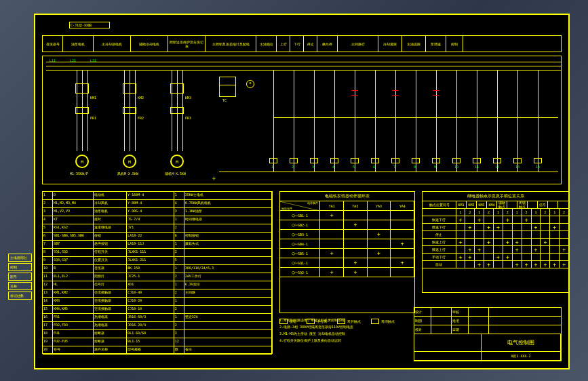 This screenshot has width=588, height=381. Describe the element at coordinates (82, 111) in the screenshot. I see `thermal-fr1` at that location.